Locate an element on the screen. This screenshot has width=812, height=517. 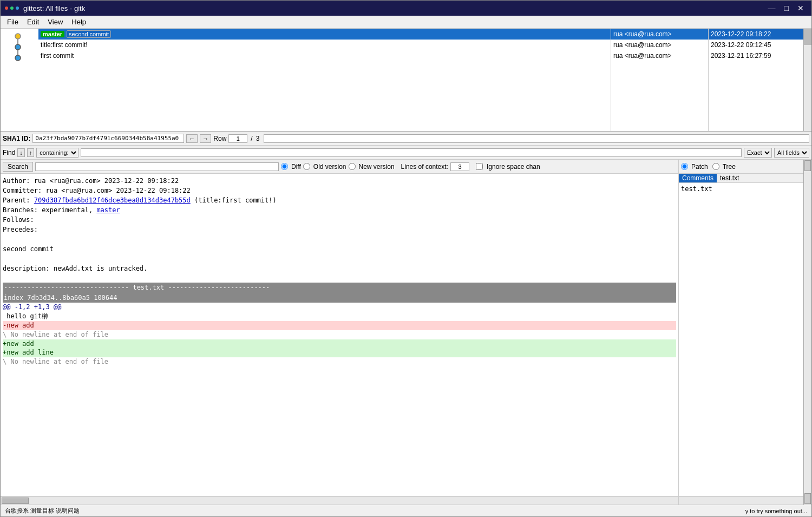
sha1-label: SHA1 ID: is located at coordinates (16, 139).